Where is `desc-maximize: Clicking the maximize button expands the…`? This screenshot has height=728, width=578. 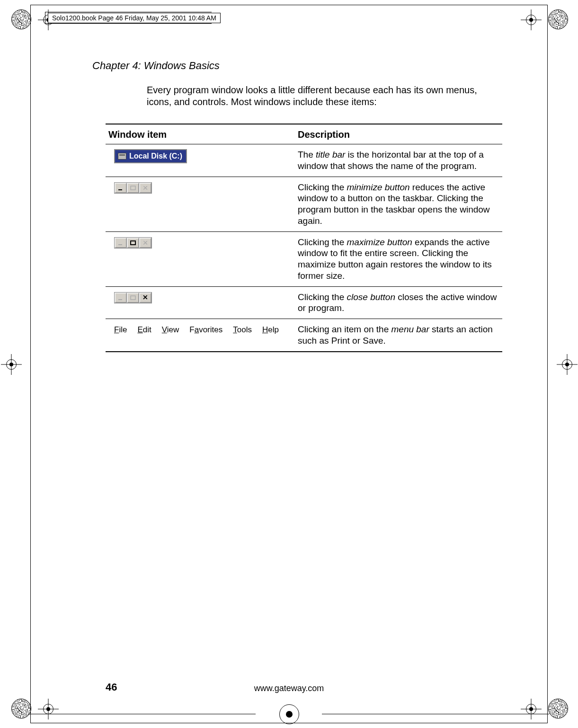
desc-maximize: Clicking the maximize button expands the… is located at coordinates (399, 259).